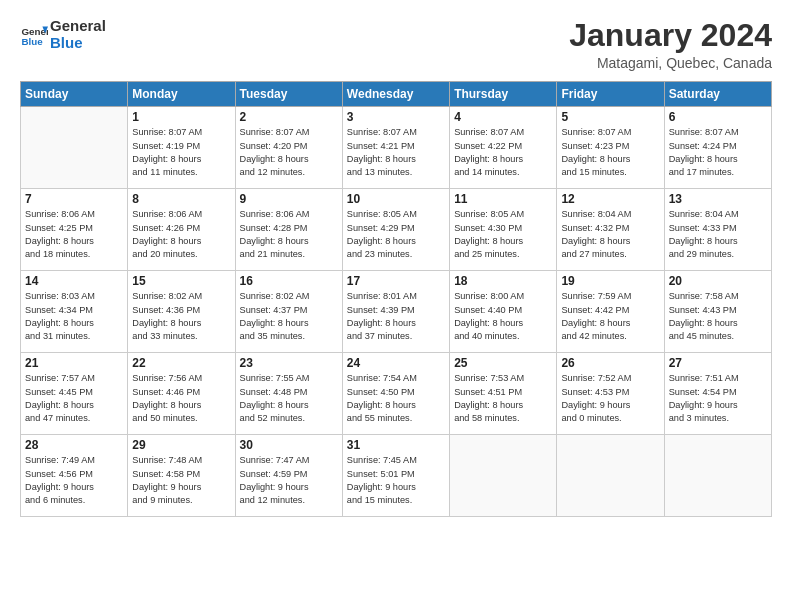 This screenshot has height=612, width=792. I want to click on day-number: 27, so click(718, 363).